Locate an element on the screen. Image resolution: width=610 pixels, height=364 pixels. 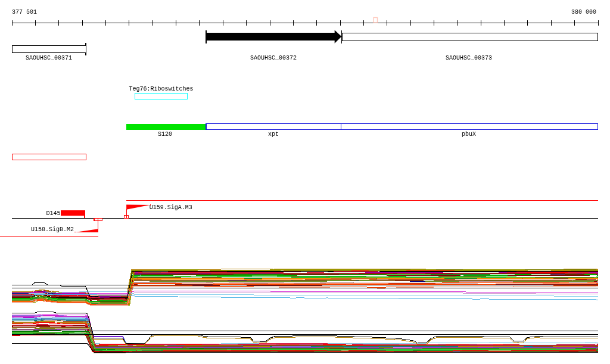
svg-text: U158.SigB.M2 is located at coordinates (52, 230).